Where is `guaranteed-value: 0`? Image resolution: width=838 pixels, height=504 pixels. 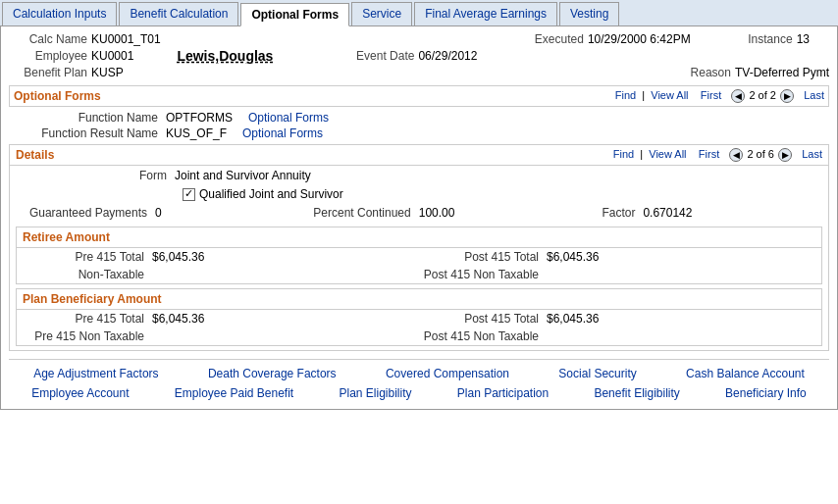
guaranteed-value: 0 is located at coordinates (159, 213).